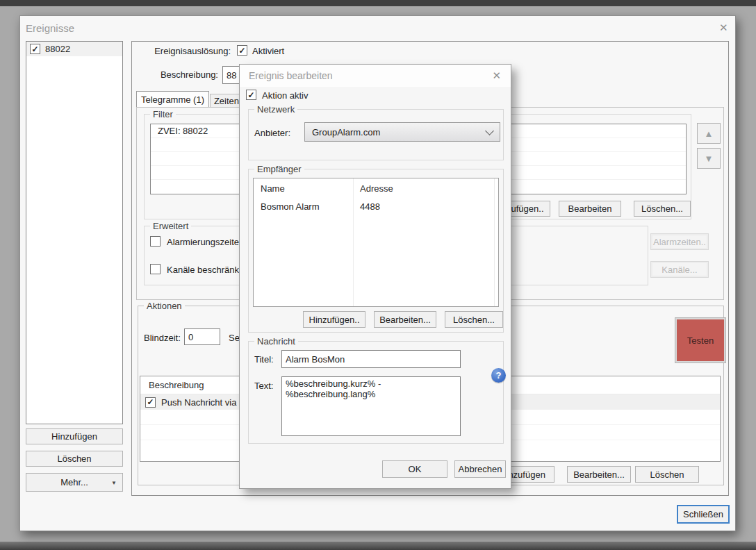 The image size is (756, 550). I want to click on ok-button: OK, so click(415, 469).